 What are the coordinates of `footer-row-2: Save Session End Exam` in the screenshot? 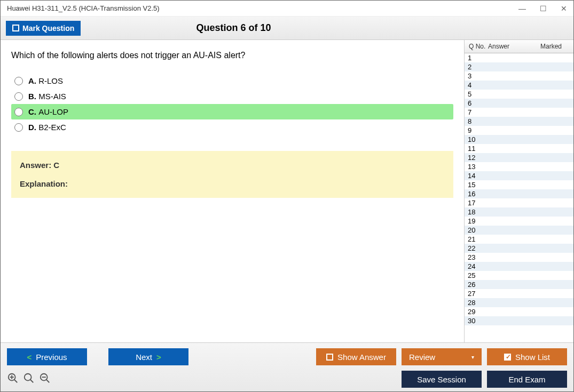 It's located at (287, 379).